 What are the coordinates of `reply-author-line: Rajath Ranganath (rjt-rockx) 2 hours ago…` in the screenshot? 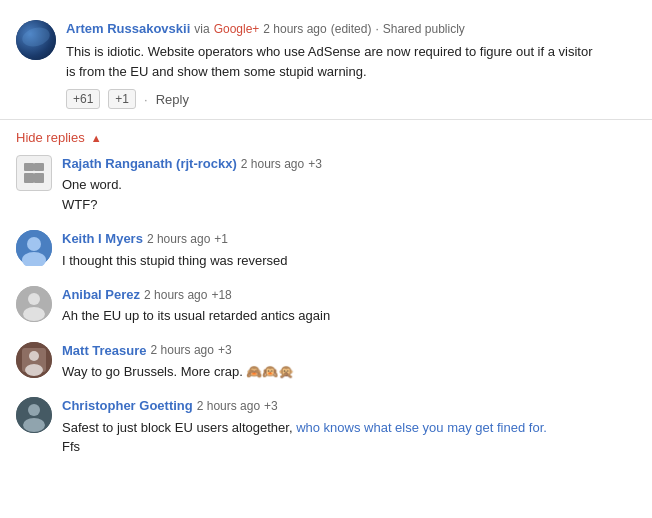 It's located at (349, 164).